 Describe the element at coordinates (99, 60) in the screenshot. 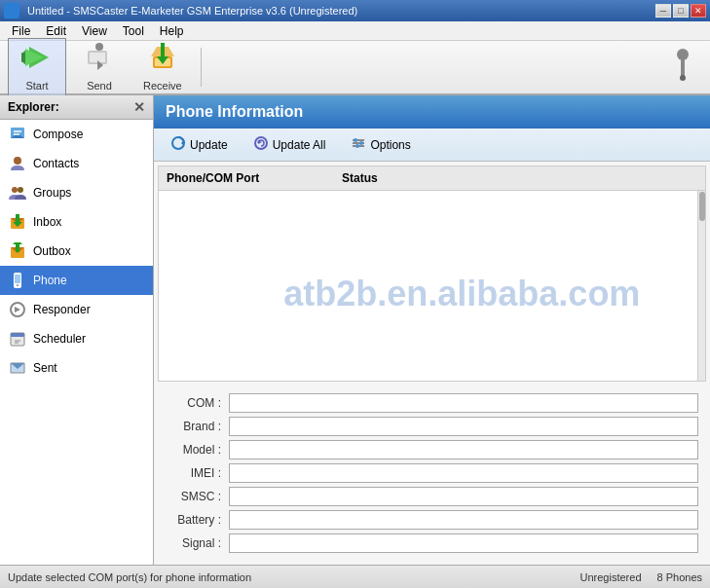

I see `send-icon` at that location.